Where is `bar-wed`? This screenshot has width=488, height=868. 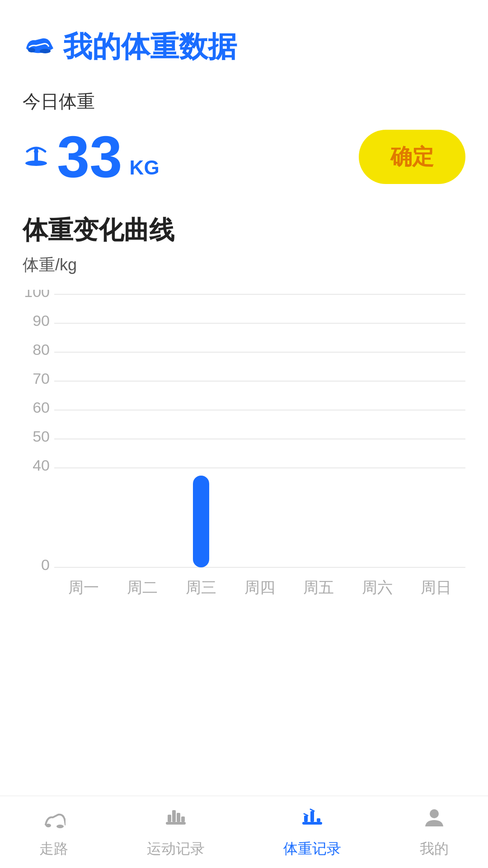
bar-wed is located at coordinates (201, 522).